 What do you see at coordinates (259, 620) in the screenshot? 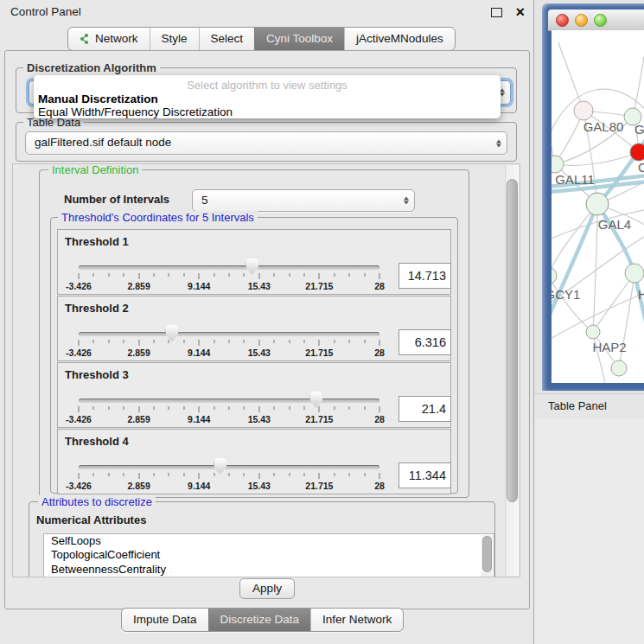
I see `cyni-mode-tab: Discretize Data` at bounding box center [259, 620].